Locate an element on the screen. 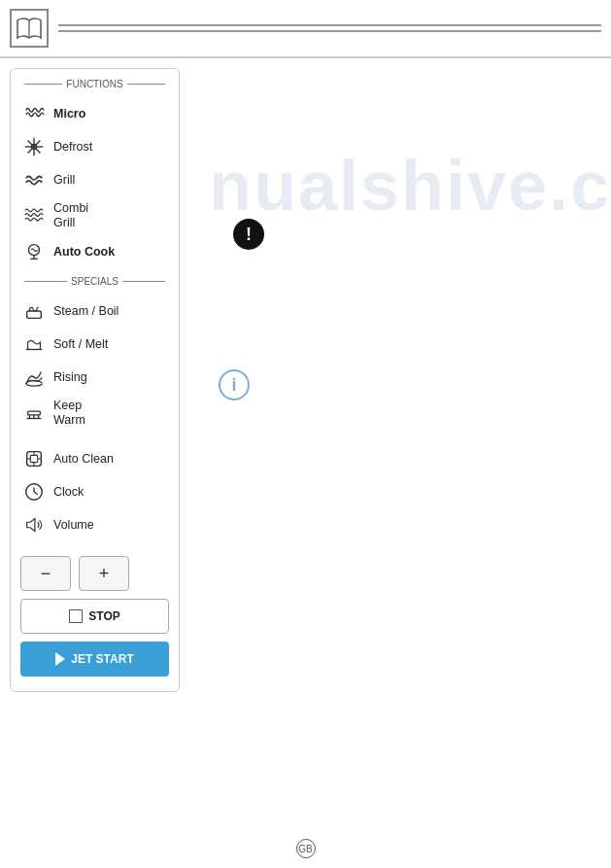 This screenshot has width=611, height=868. specials-section-label: SPECIALS is located at coordinates (95, 282).